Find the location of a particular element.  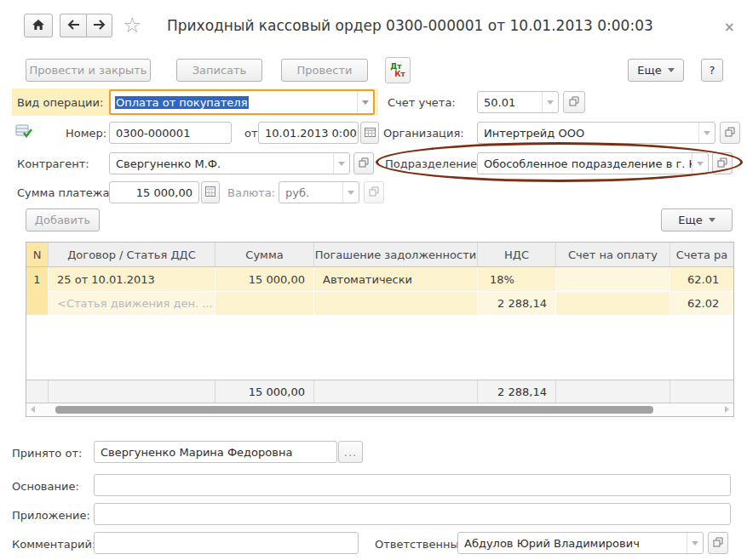

home-button is located at coordinates (38, 26).